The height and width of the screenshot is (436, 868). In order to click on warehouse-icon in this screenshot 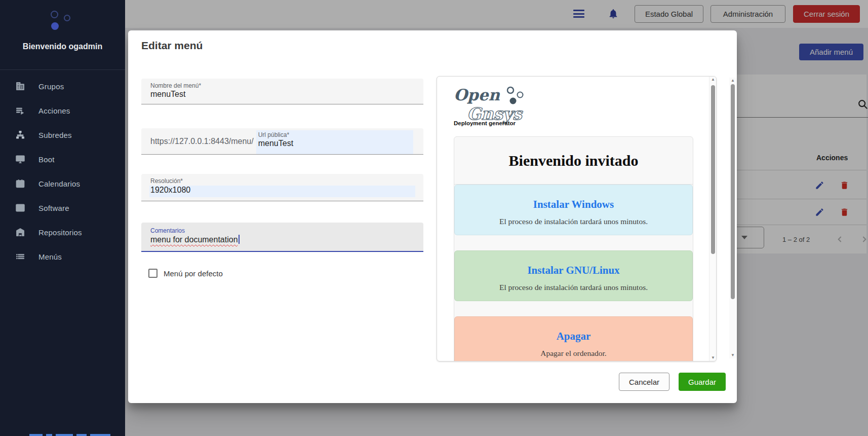, I will do `click(20, 232)`.